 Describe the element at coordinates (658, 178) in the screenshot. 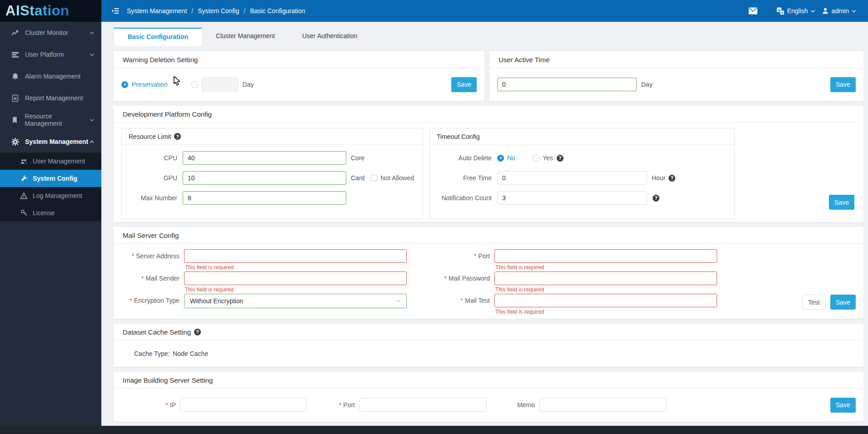

I see `hour-unit-label: Hour` at that location.